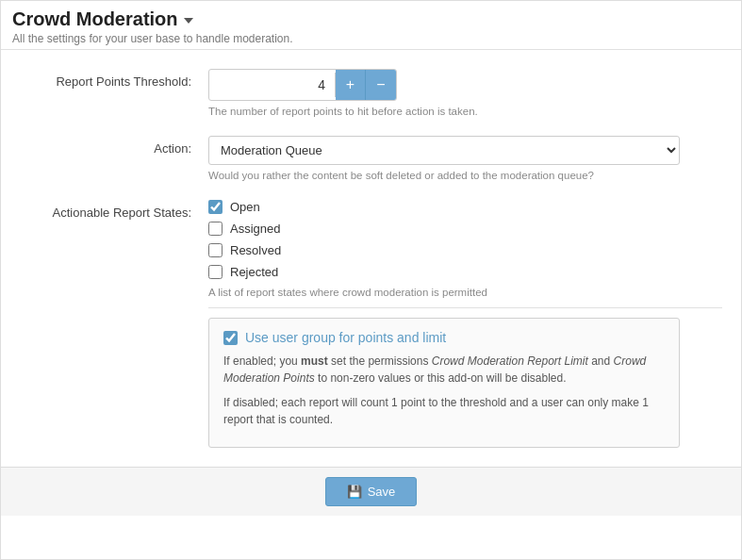 The width and height of the screenshot is (742, 560). I want to click on checkbox-resolved: Resolved, so click(466, 251).